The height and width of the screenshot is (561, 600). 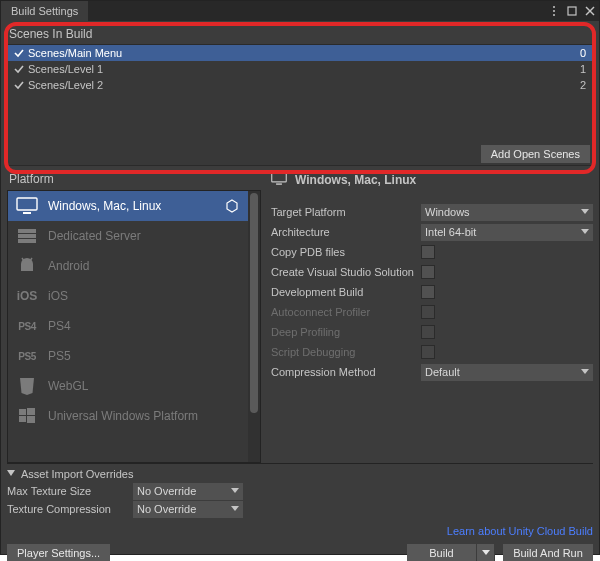 What do you see at coordinates (346, 232) in the screenshot?
I see `field-label: Architecture` at bounding box center [346, 232].